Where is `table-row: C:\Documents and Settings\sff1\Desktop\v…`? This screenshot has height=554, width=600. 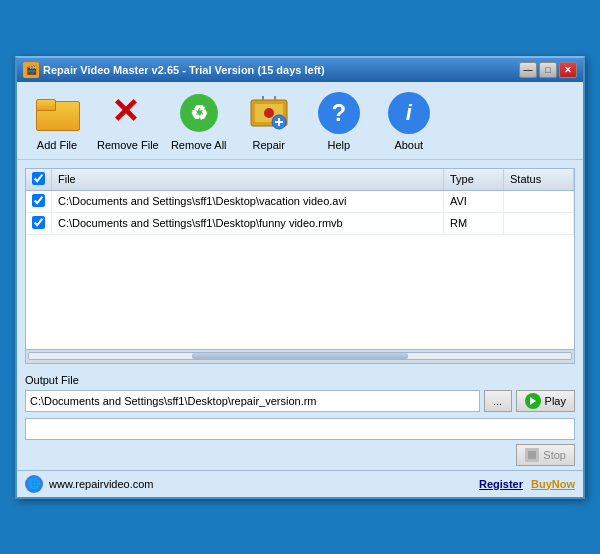 table-row: C:\Documents and Settings\sff1\Desktop\v… is located at coordinates (300, 201).